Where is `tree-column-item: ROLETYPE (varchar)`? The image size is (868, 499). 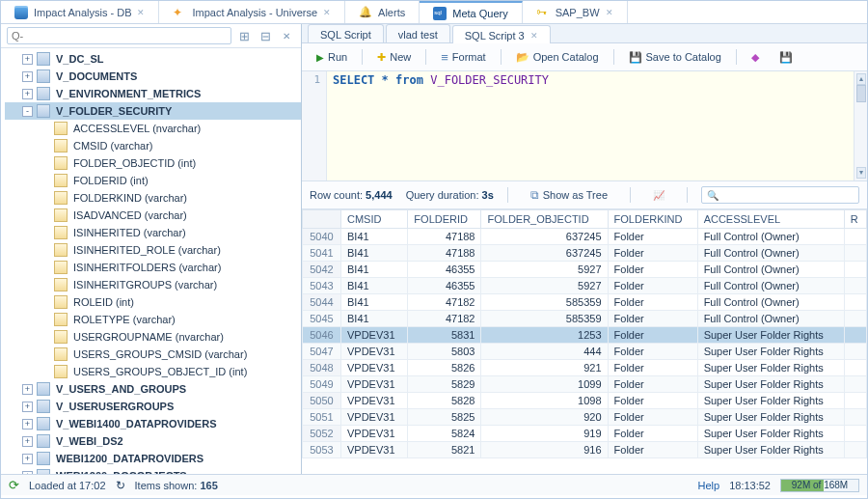 tree-column-item: ROLETYPE (varchar) is located at coordinates (152, 319).